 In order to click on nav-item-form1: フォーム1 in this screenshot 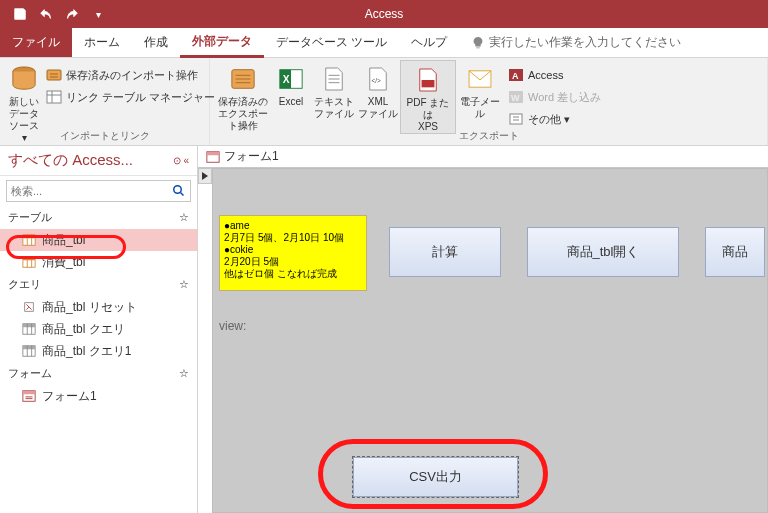, I will do `click(98, 396)`.